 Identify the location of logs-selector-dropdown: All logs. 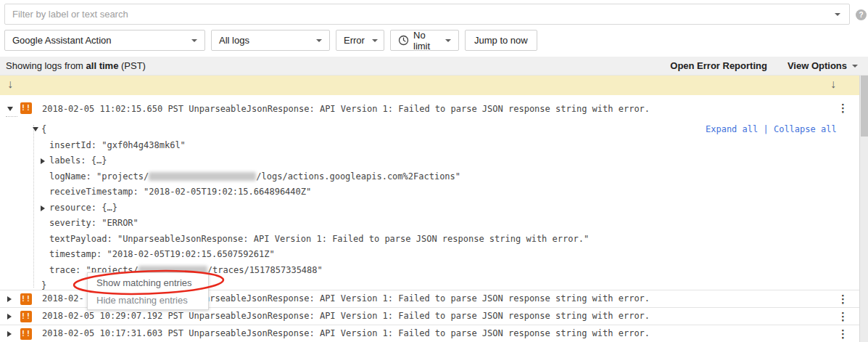
(270, 41).